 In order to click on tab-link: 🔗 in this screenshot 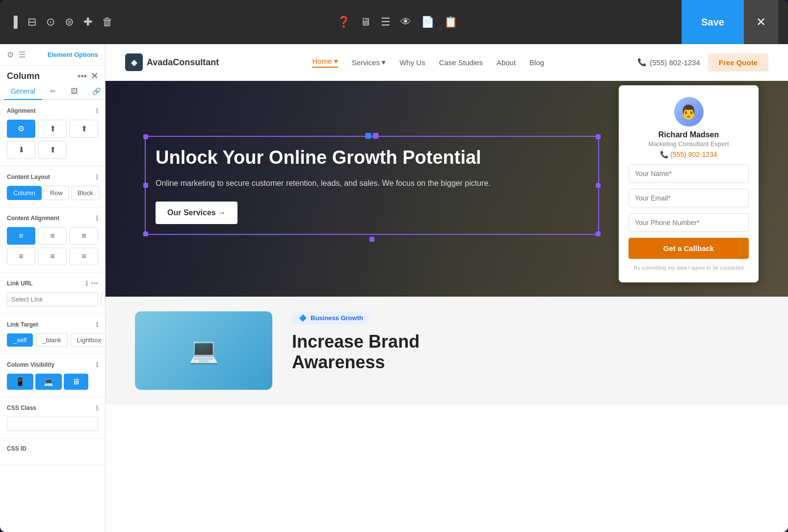, I will do `click(95, 92)`.